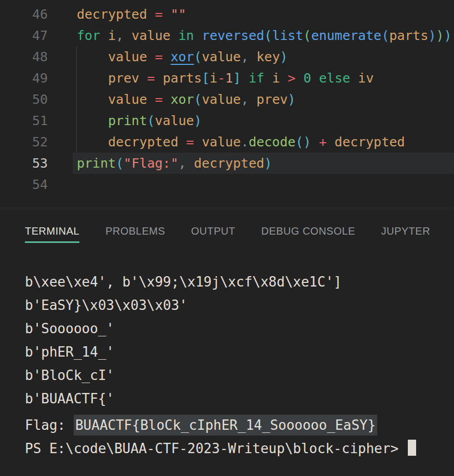 This screenshot has height=476, width=454. Describe the element at coordinates (287, 35) in the screenshot. I see `code-token: list` at that location.